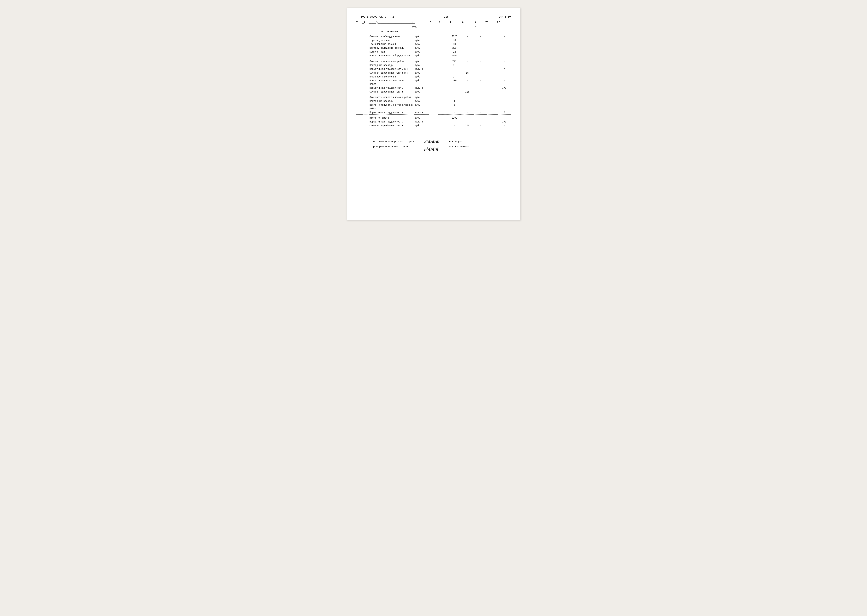 The image size is (867, 616). I want to click on table-row: Стоимость оборудованияруб.I626–––, so click(433, 36).